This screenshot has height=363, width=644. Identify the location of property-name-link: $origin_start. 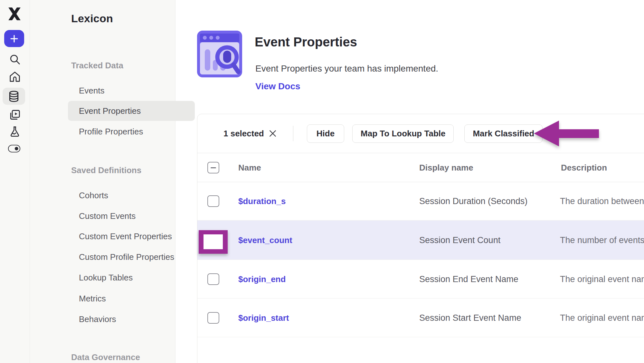
(264, 318).